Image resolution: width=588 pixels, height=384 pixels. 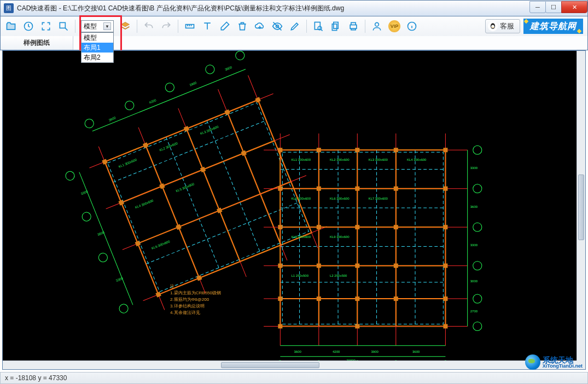 What do you see at coordinates (63, 26) in the screenshot?
I see `zoom-area-icon` at bounding box center [63, 26].